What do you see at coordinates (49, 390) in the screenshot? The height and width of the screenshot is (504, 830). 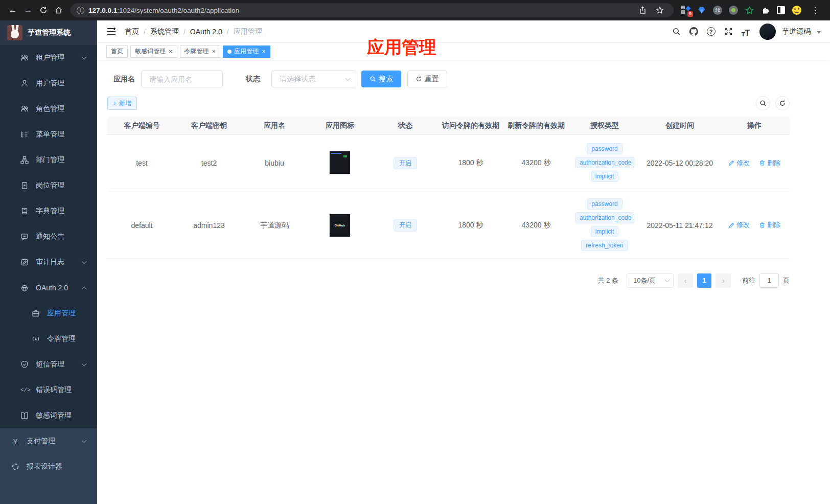 I see `sidebar-item-error-code: </> 错误码管理` at bounding box center [49, 390].